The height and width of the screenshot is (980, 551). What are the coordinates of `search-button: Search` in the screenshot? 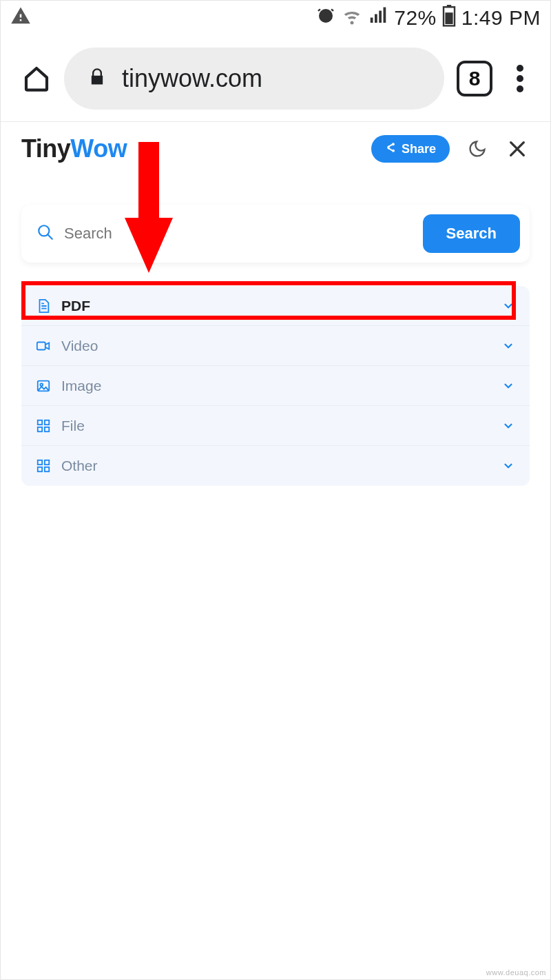 It's located at (471, 234).